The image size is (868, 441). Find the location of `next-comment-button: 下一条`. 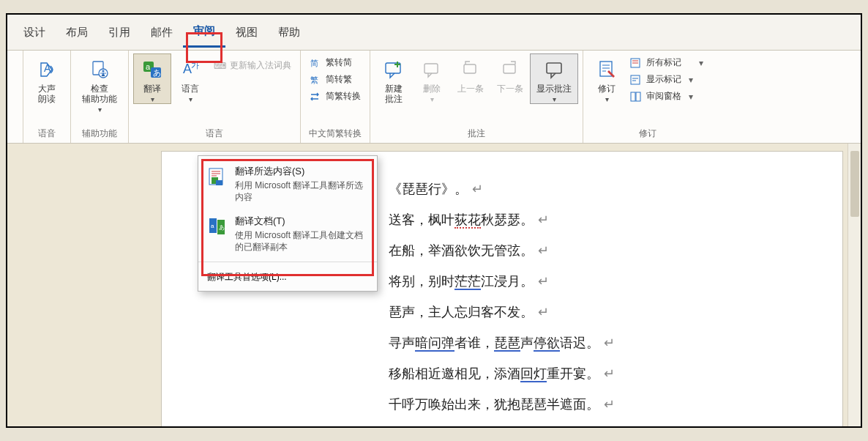

next-comment-button: 下一条 is located at coordinates (510, 74).